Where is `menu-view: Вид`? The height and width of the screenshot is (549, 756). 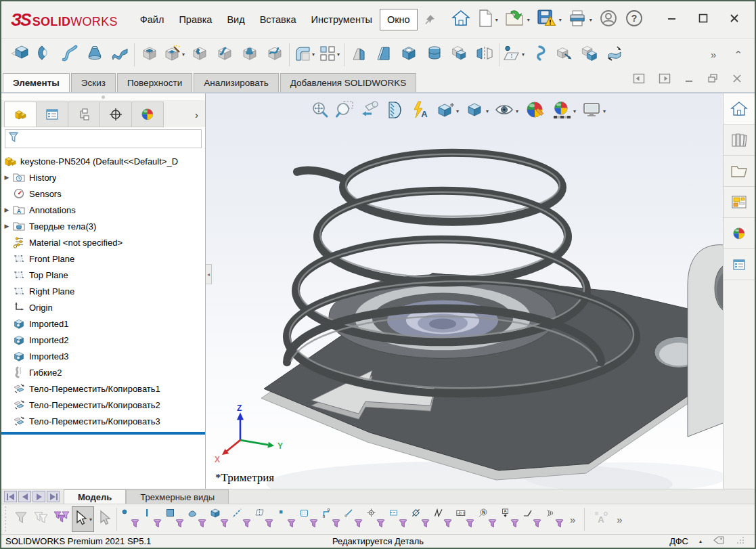
menu-view: Вид is located at coordinates (236, 20).